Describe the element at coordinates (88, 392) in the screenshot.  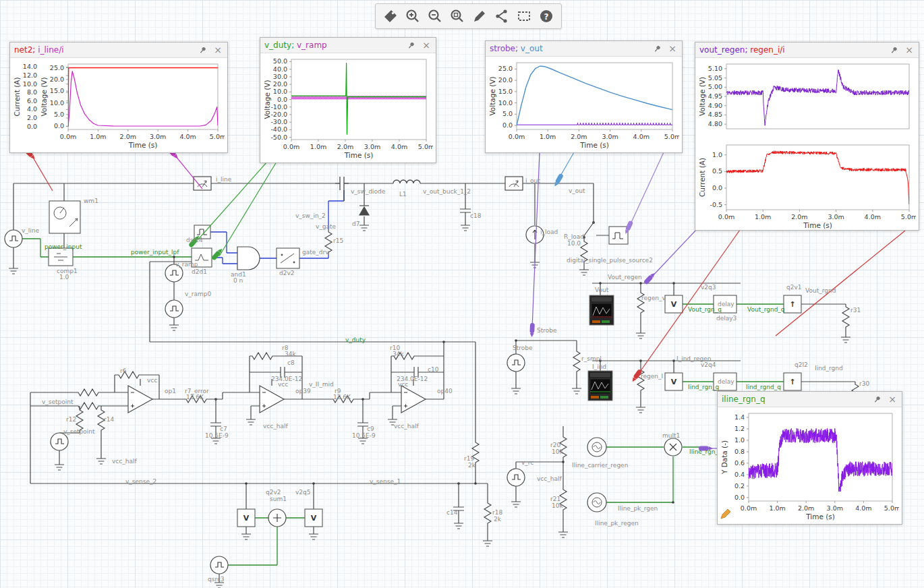
I see `resistor-input1` at that location.